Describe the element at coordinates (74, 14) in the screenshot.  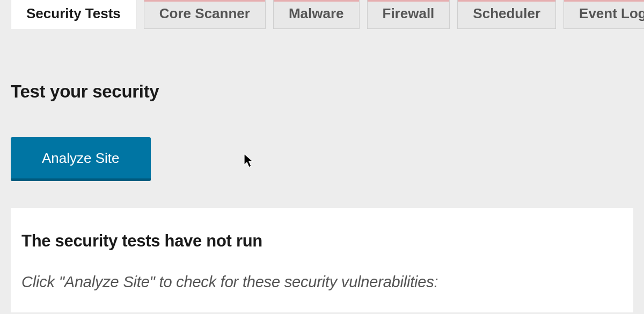
I see `tab-security-tests: Security Tests` at that location.